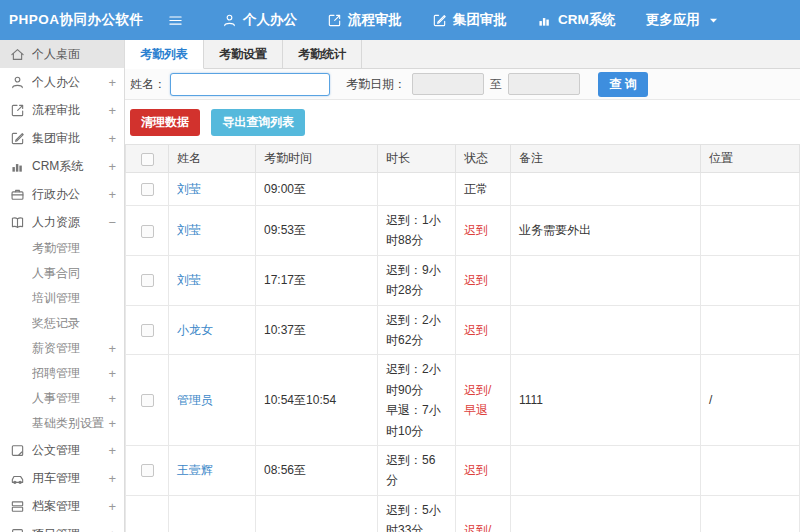 This screenshot has height=532, width=800. What do you see at coordinates (74, 54) in the screenshot?
I see `sidebar-item-label: 个人桌面` at bounding box center [74, 54].